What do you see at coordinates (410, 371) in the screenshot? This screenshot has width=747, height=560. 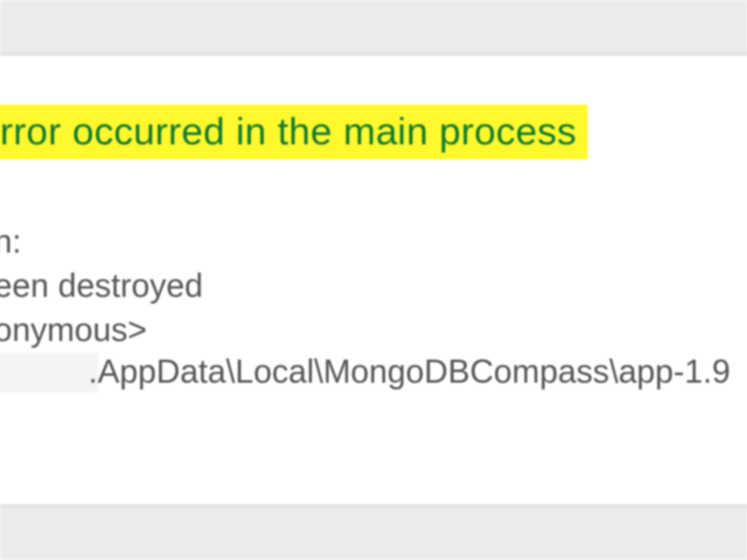 I see `error-path-line: .AppData\Local\MongoDBCompass\app-1.9` at bounding box center [410, 371].